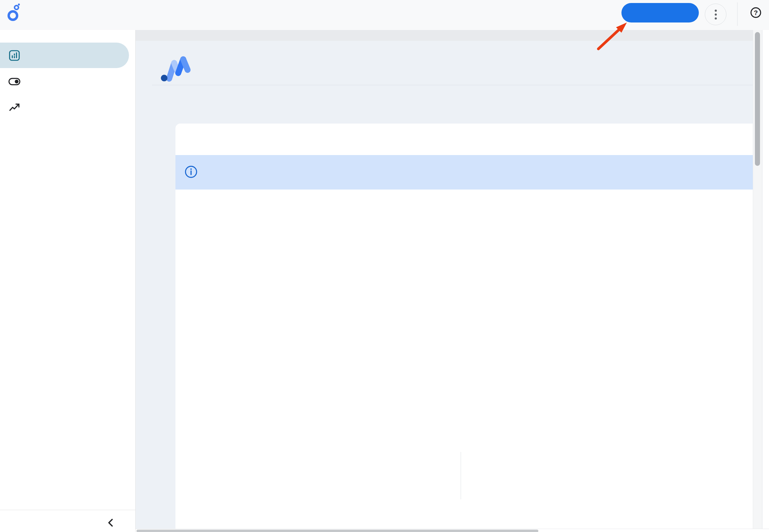  What do you see at coordinates (14, 13) in the screenshot?
I see `looker-studio-logo-icon` at bounding box center [14, 13].